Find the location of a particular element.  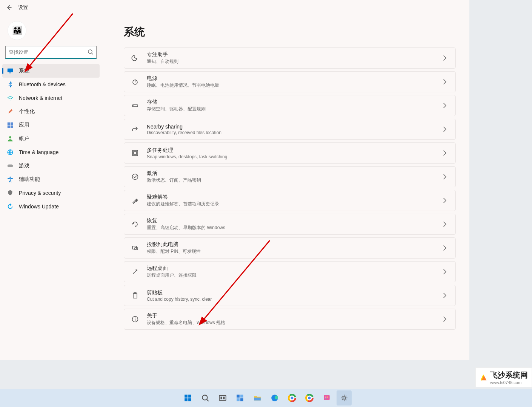

taskbar-widgets is located at coordinates (240, 398).